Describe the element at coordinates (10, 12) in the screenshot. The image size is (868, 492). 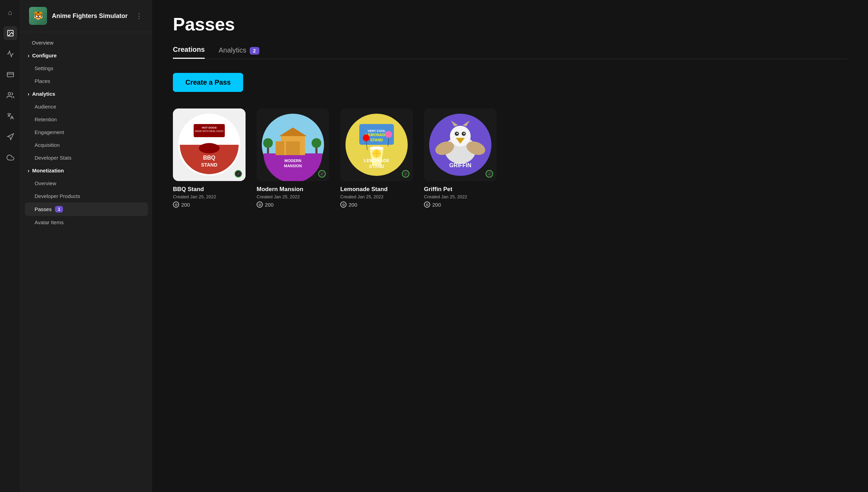
I see `home-icon: ⌂` at that location.